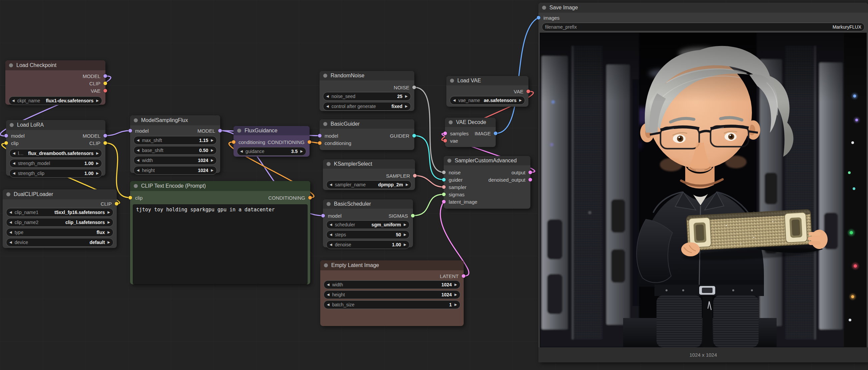  I want to click on node-flux-guidance: FluxGuidance conditioning CONDITIONING ◀…, so click(272, 141).